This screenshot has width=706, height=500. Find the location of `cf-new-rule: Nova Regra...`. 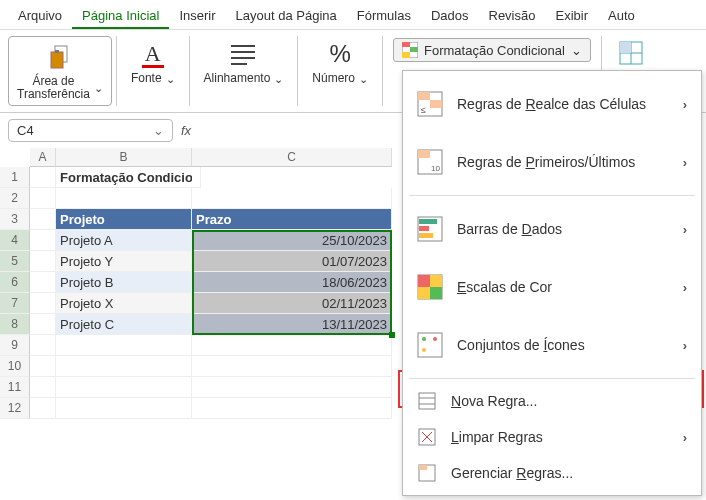

cf-new-rule: Nova Regra... is located at coordinates (552, 401).